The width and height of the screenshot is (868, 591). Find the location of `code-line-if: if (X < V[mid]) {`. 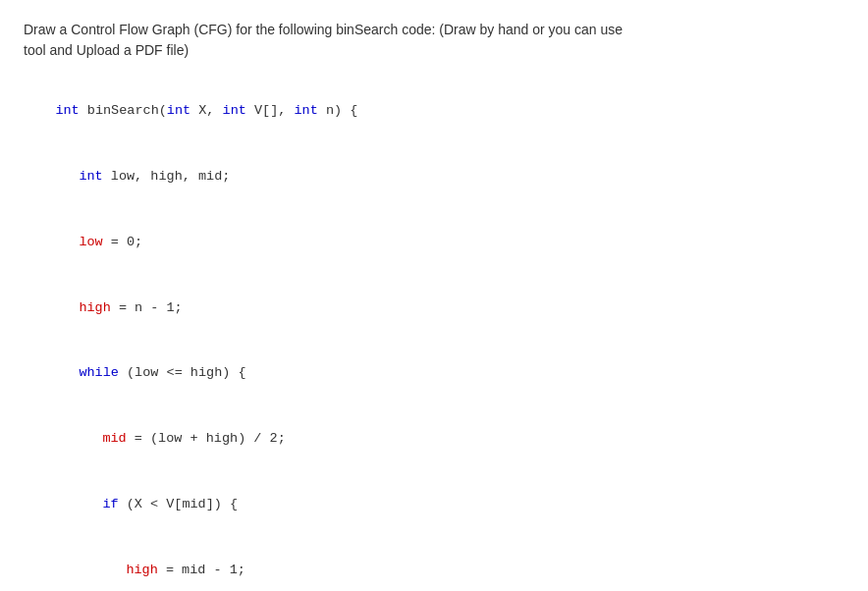

code-line-if: if (X < V[mid]) { is located at coordinates (434, 505).